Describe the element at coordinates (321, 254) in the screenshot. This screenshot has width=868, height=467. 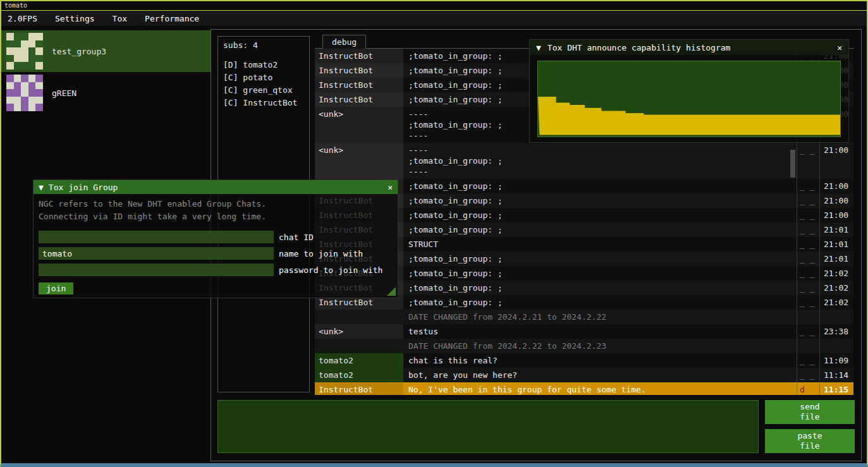
I see `join-name-label: name to join with` at that location.